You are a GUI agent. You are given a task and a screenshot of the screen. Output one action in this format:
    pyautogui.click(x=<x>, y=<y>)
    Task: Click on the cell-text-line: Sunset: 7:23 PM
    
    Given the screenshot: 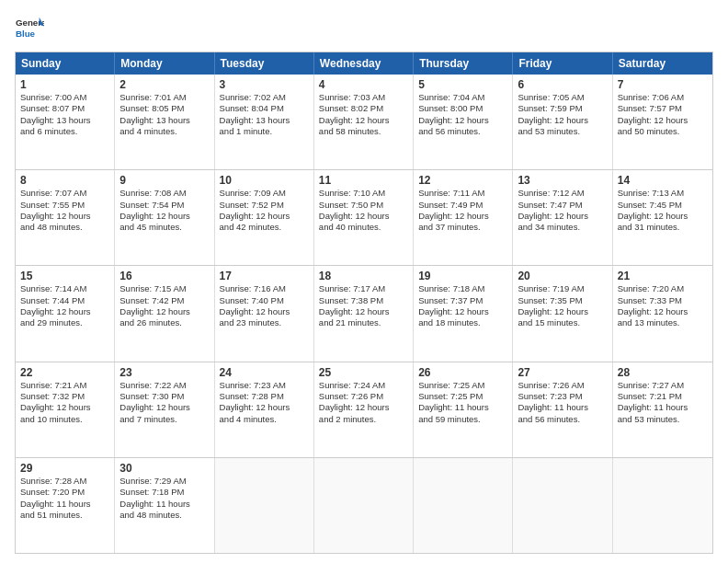 What is the action you would take?
    pyautogui.click(x=563, y=396)
    